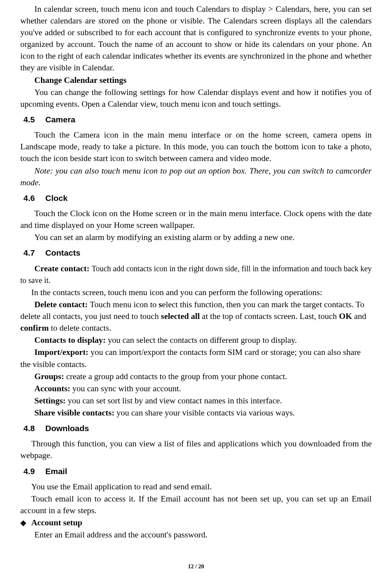  I want to click on paragraph-email-a: You use the Email application to read an…, so click(196, 487).